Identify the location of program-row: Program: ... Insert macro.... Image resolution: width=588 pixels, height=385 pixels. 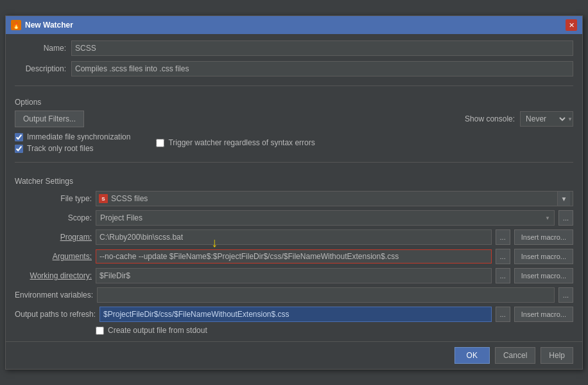
(294, 237).